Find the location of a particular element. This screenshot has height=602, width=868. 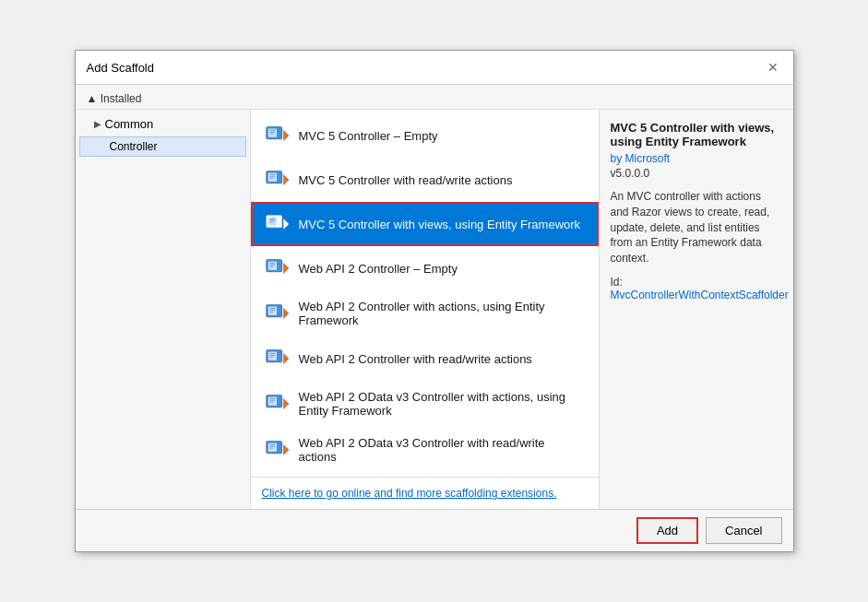

scaffold-item-label: Web API 2 Controller with actions, using… is located at coordinates (443, 313).